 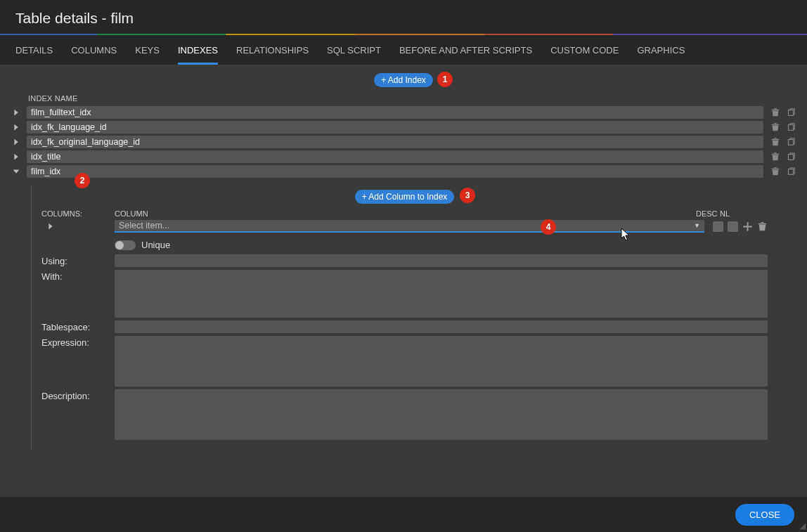 I want to click on unique-label: Unique, so click(x=156, y=245).